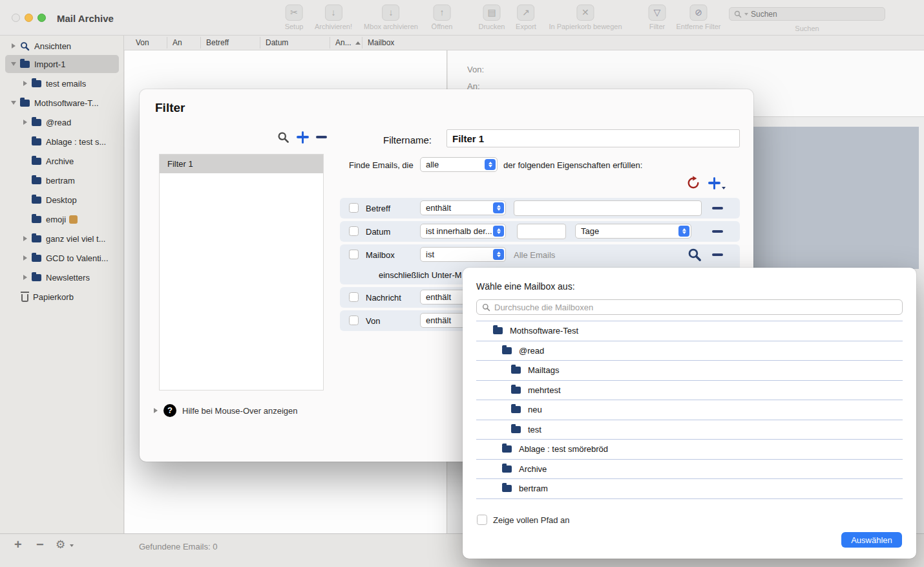 This screenshot has height=567, width=924. What do you see at coordinates (295, 17) in the screenshot?
I see `toolbar-item-setup: ✂ Setup` at bounding box center [295, 17].